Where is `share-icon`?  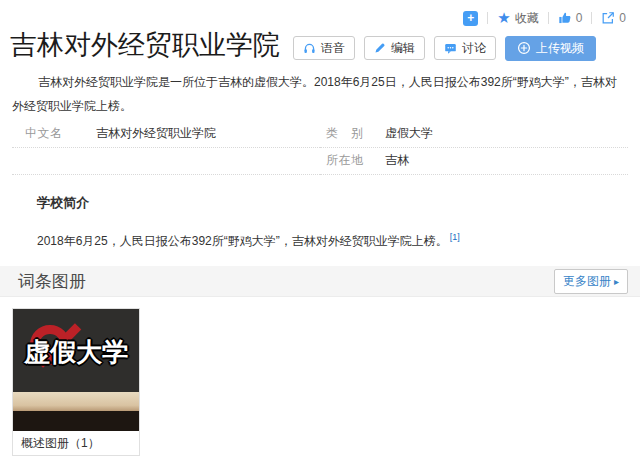
share-icon is located at coordinates (608, 18).